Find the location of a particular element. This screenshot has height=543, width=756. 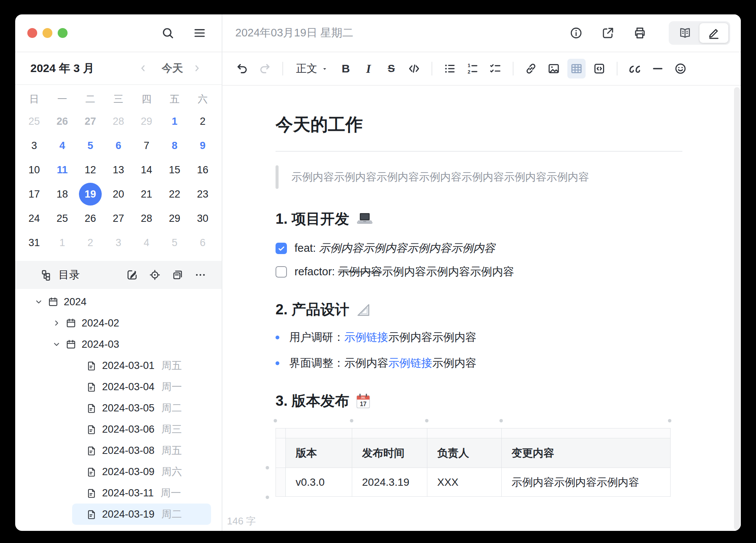

tree-file: 2024-03-08 周五 is located at coordinates (142, 450).